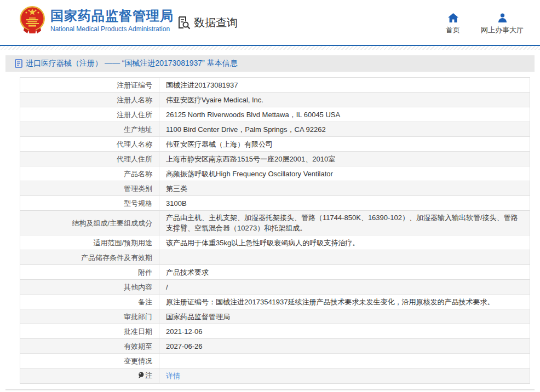 This screenshot has height=392, width=540. Describe the element at coordinates (275, 100) in the screenshot. I see `table-row: 注册人名称伟亚安医疗Vyaire Medical, Inc.` at that location.